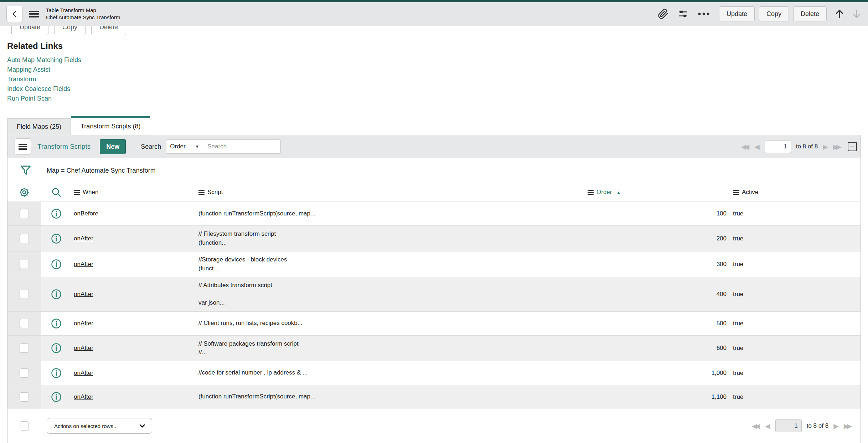 The width and height of the screenshot is (868, 443). I want to click on chevron-left-icon, so click(15, 14).